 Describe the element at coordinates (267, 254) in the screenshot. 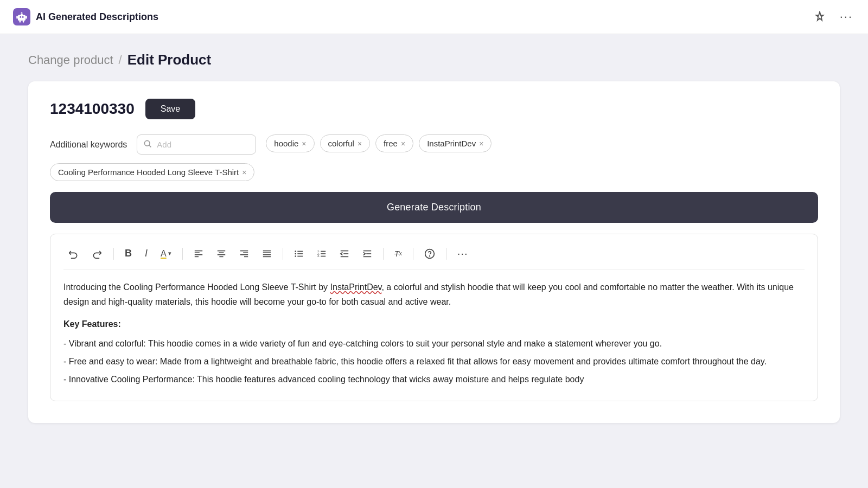

I see `justify-button` at that location.